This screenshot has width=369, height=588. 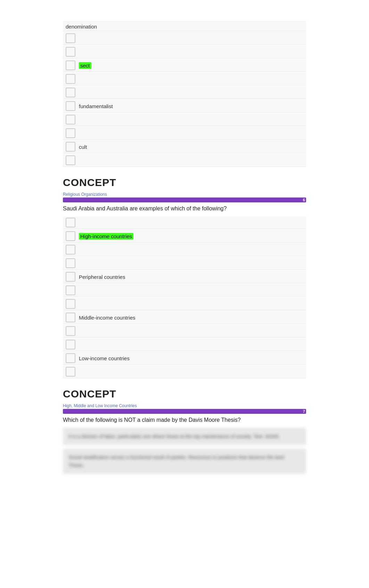 What do you see at coordinates (184, 394) in the screenshot?
I see `concept-title-2: CONCEPT` at bounding box center [184, 394].